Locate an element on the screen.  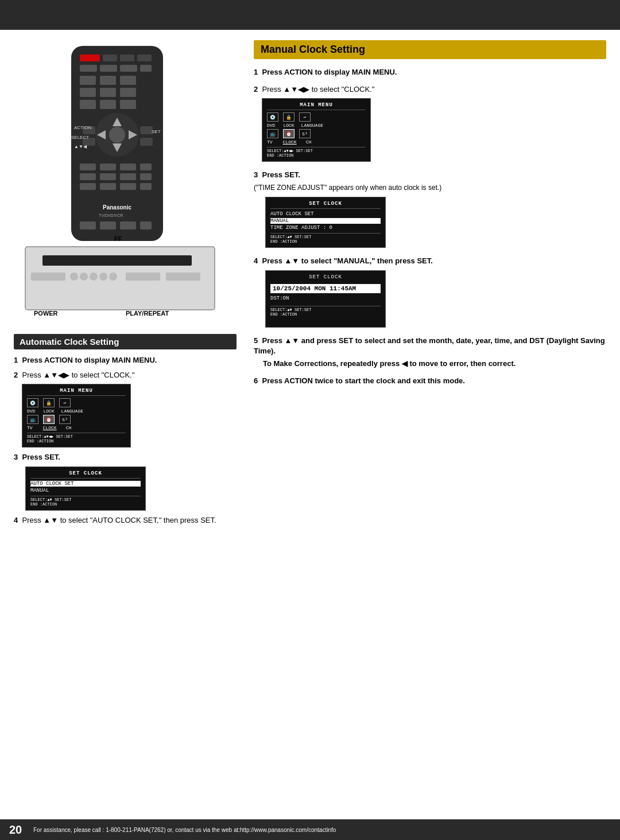
manual-step5-text: 5 Press ▲▼ and press SET to select and s… is located at coordinates (430, 346).